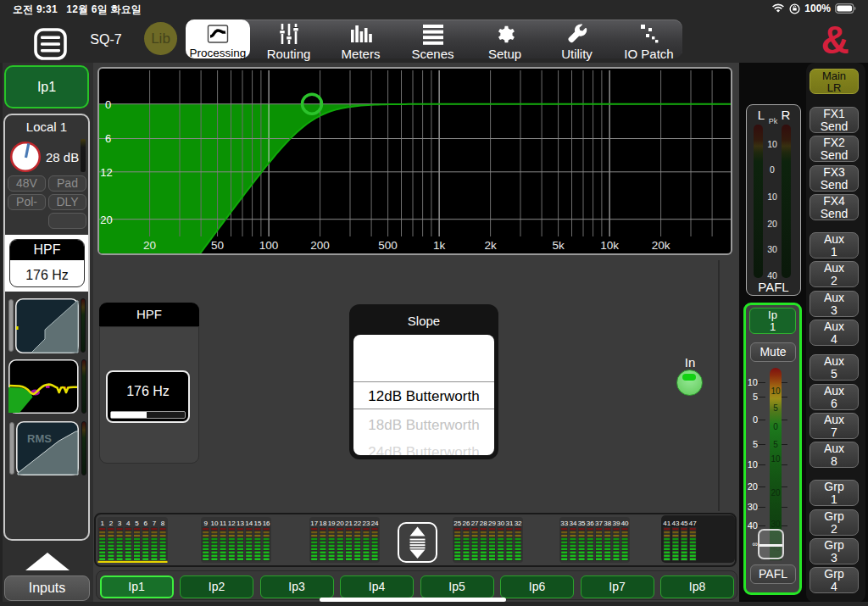 The image size is (868, 606). I want to click on svg-text: 2, so click(110, 524).